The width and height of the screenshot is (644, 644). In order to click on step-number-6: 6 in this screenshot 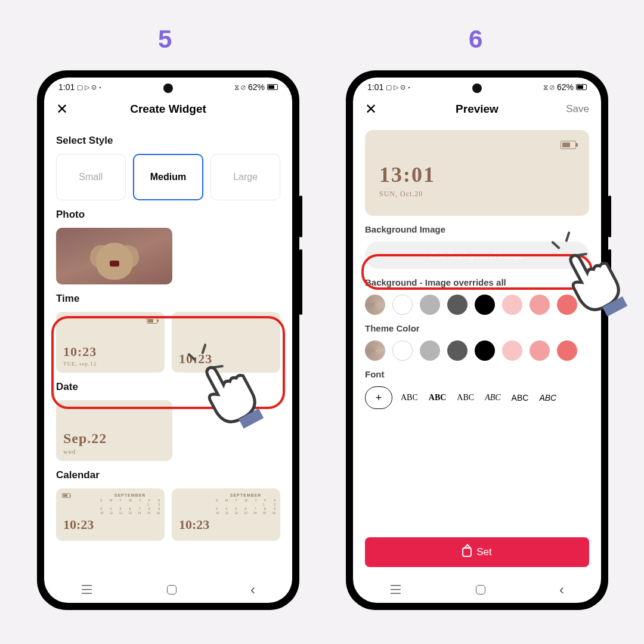, I will do `click(476, 39)`.